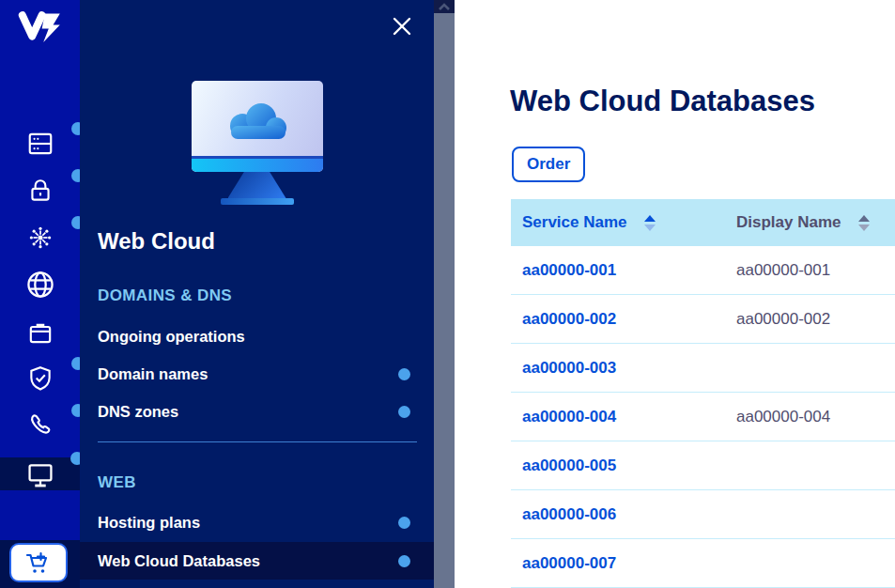 The width and height of the screenshot is (895, 588). Describe the element at coordinates (575, 223) in the screenshot. I see `column-label: Service Name` at that location.